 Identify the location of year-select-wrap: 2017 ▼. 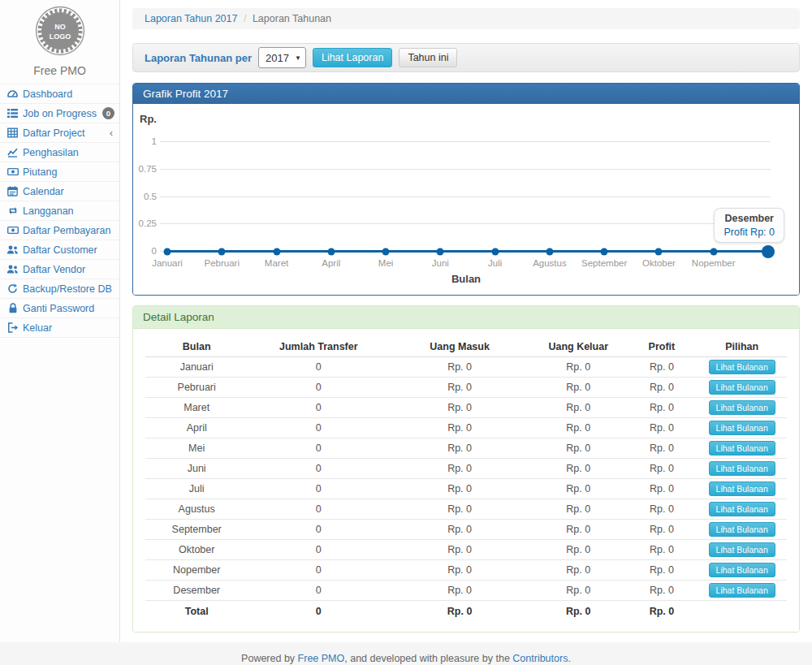
(283, 58).